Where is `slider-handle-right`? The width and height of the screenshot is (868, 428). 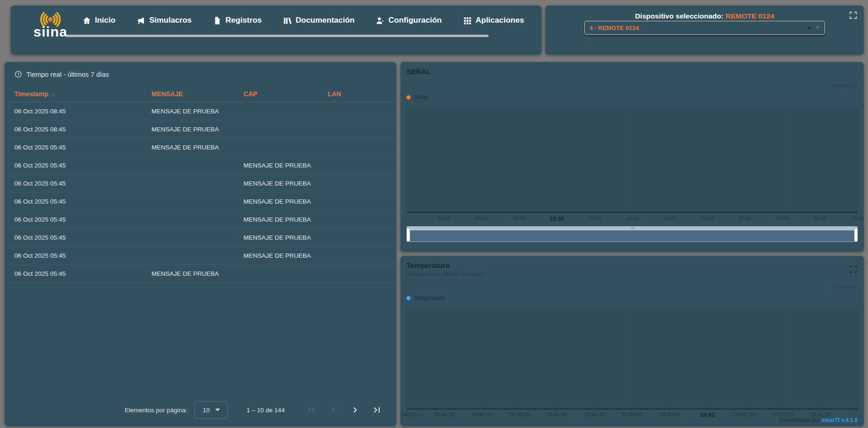 slider-handle-right is located at coordinates (856, 235).